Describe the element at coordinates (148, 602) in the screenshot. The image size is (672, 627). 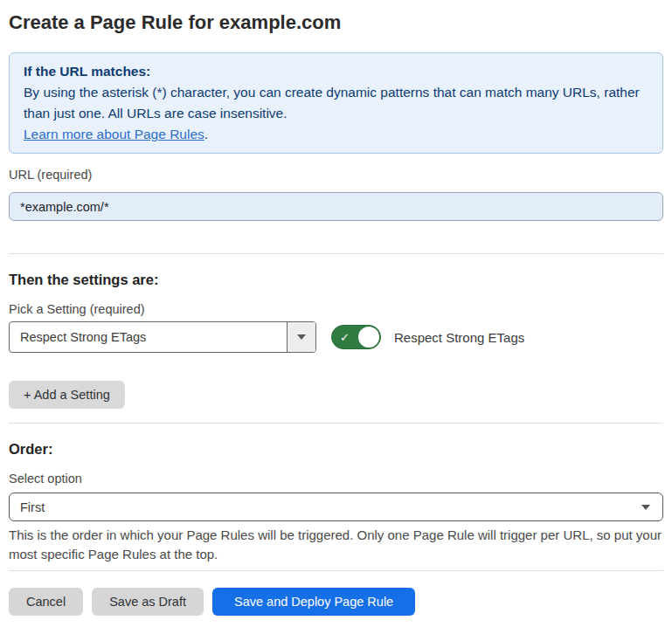
I see `save-as-draft-button: Save as Draft` at that location.